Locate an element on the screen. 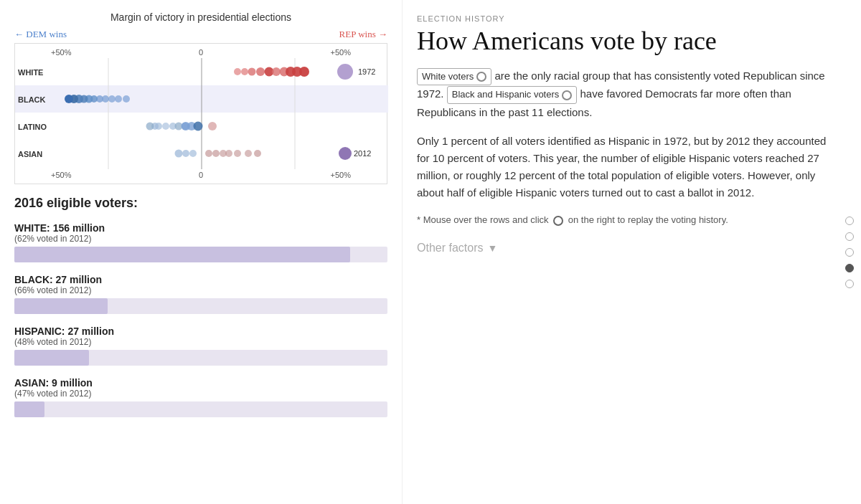  voter-group-sub: (66% voted in 2012) is located at coordinates (201, 290).